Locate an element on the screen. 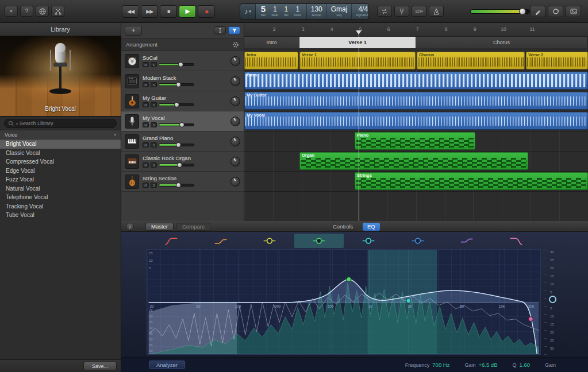 The height and width of the screenshot is (372, 588). forward-button: ▶▶ is located at coordinates (149, 11).